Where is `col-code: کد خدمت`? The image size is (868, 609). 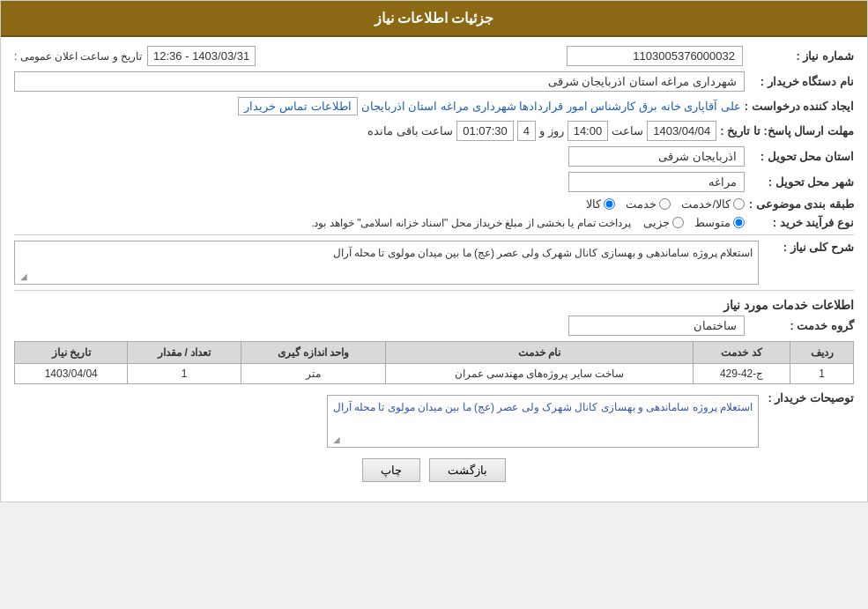
col-code: کد خدمت is located at coordinates (742, 353).